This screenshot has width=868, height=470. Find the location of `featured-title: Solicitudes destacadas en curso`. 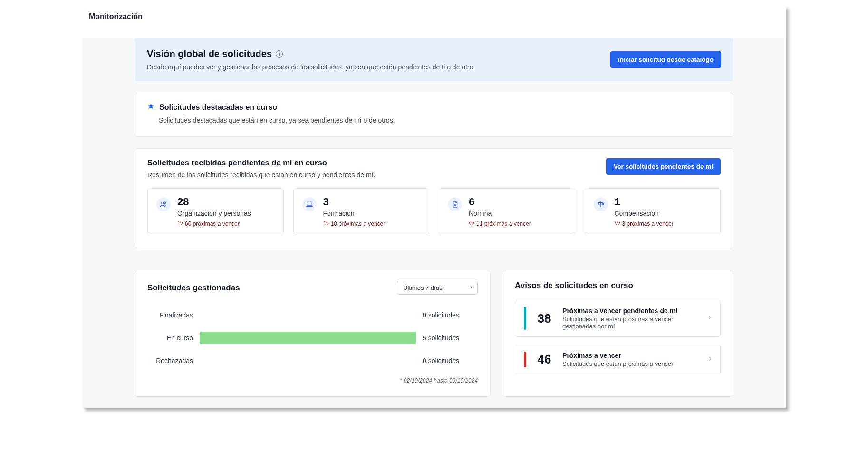

featured-title: Solicitudes destacadas en curso is located at coordinates (218, 107).